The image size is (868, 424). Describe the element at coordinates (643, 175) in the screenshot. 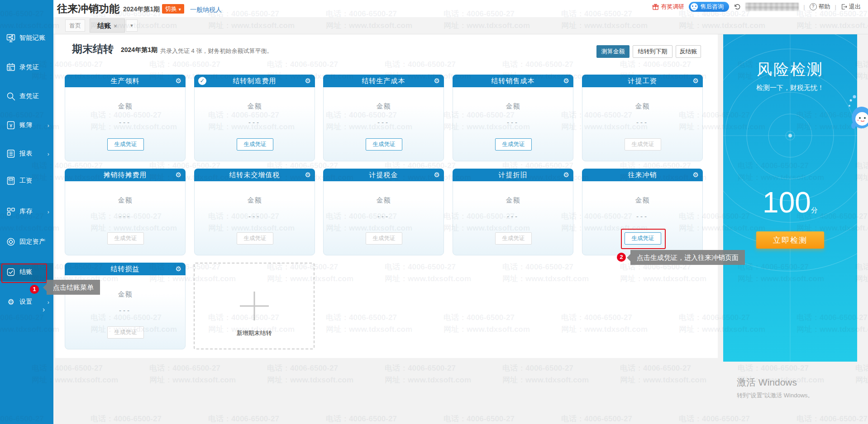

I see `card-title: 往来冲销` at that location.